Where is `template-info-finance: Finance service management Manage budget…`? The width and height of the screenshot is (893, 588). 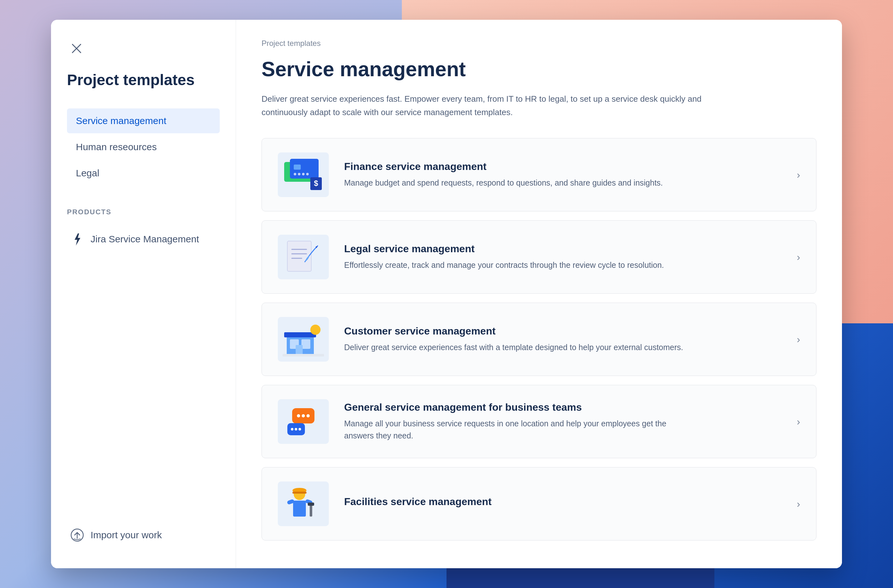 template-info-finance: Finance service management Manage budget… is located at coordinates (563, 175).